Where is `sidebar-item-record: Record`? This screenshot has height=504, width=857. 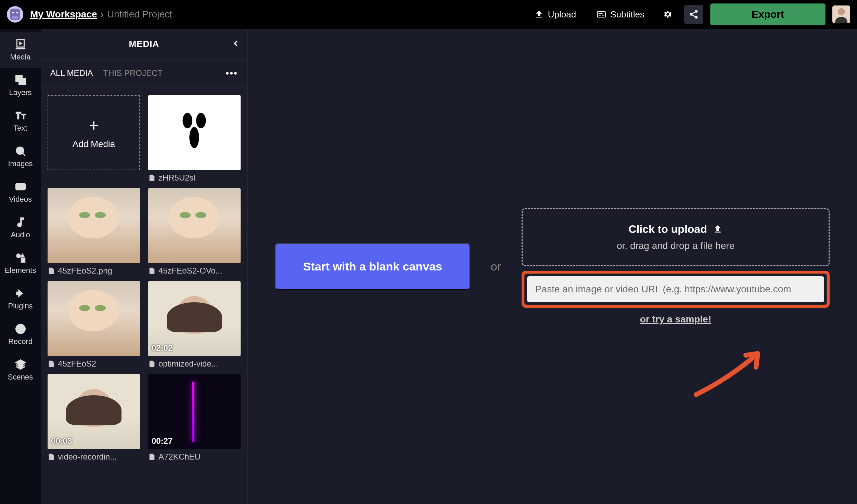 sidebar-item-record: Record is located at coordinates (21, 334).